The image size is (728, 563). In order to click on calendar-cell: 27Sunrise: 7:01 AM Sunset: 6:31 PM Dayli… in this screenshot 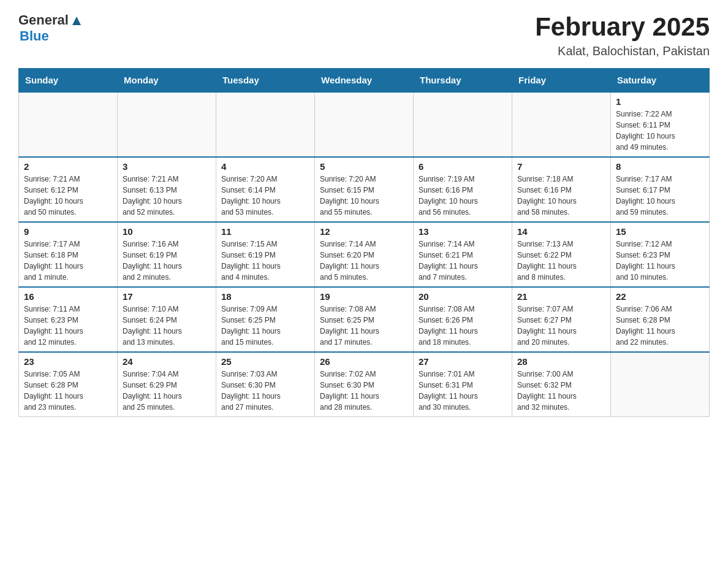, I will do `click(463, 385)`.